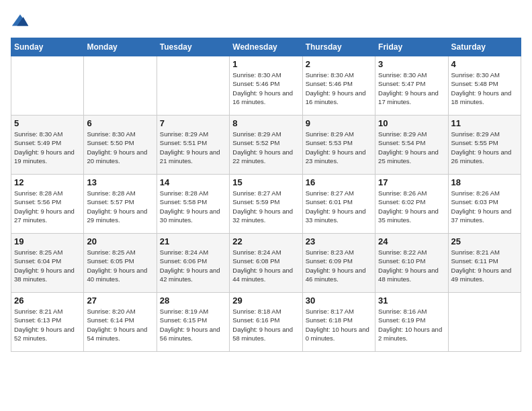  What do you see at coordinates (120, 301) in the screenshot?
I see `day-number: 27` at bounding box center [120, 301].